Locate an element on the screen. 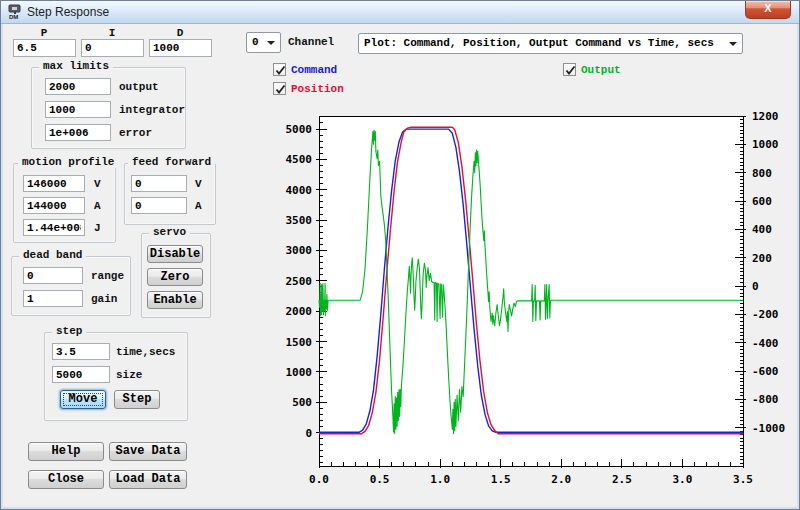 The height and width of the screenshot is (510, 800). titlebar-close-button: X is located at coordinates (768, 10).